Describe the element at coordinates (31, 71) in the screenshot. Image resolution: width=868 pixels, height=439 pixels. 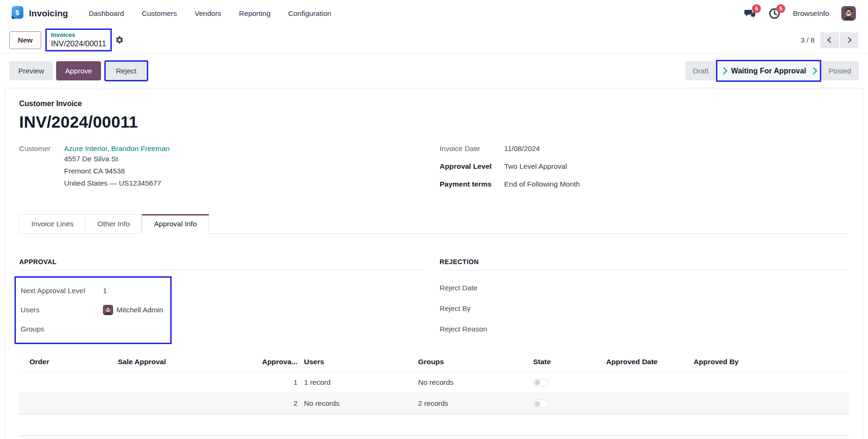
I see `preview-button: Preview` at that location.